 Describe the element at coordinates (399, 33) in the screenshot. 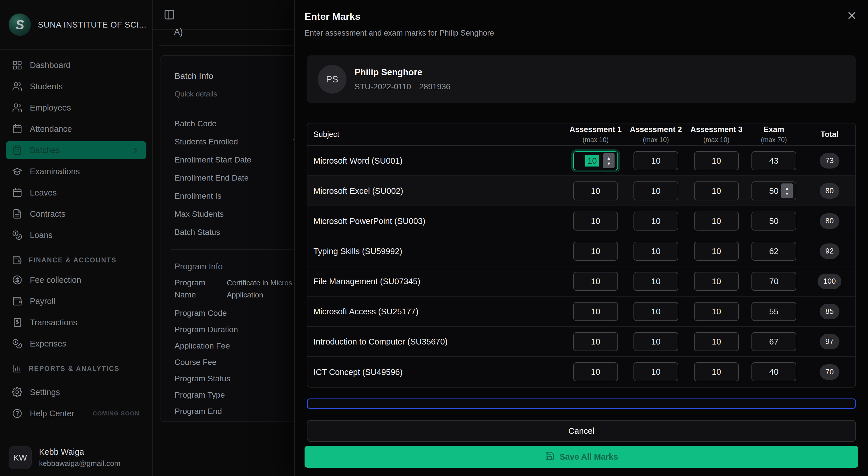

I see `modal-subtitle: Enter assessment and exam marks for Phil…` at that location.